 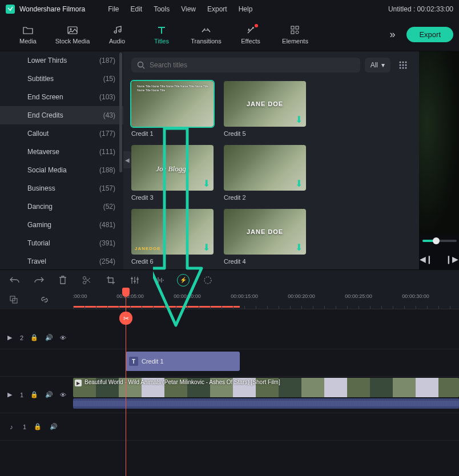 I want to click on transitions-icon, so click(x=206, y=30).